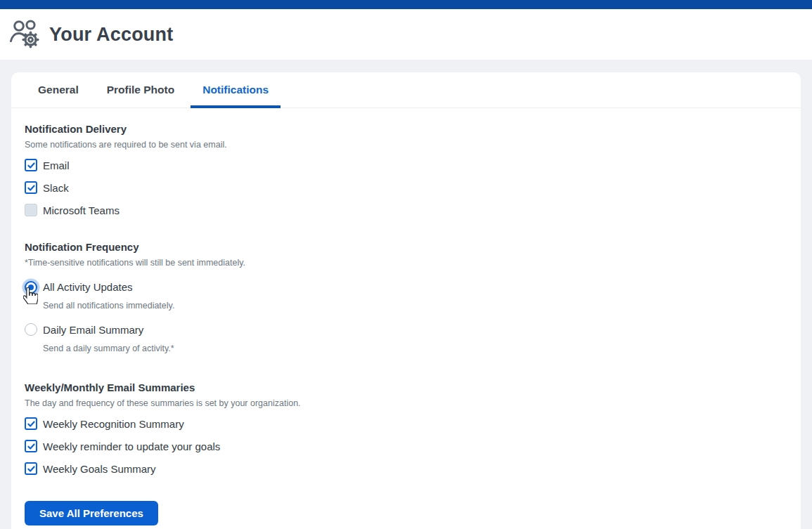  I want to click on radio-daily-email-summary, so click(31, 329).